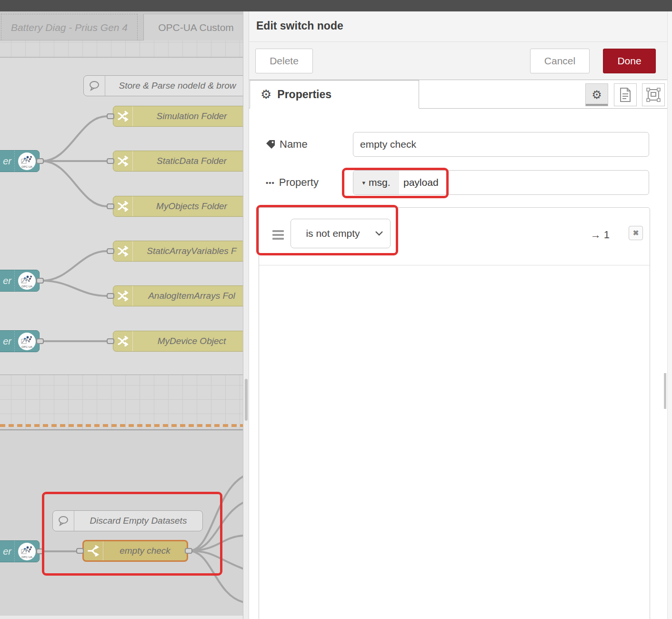 The height and width of the screenshot is (619, 672). Describe the element at coordinates (70, 27) in the screenshot. I see `tab-battery-diag: Battery Diag - Prius Gen 4` at that location.